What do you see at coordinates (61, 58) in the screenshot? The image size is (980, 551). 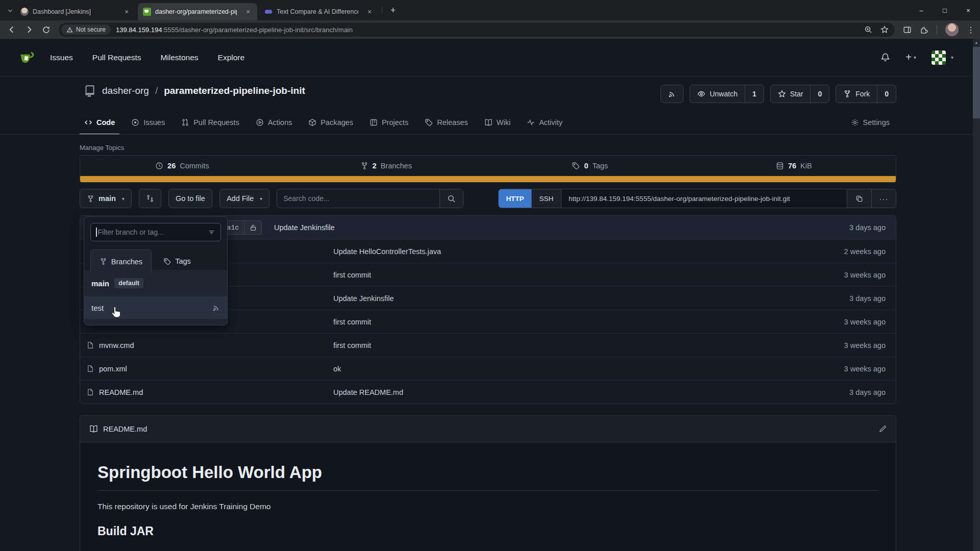 I see `nav-issues: Issues` at bounding box center [61, 58].